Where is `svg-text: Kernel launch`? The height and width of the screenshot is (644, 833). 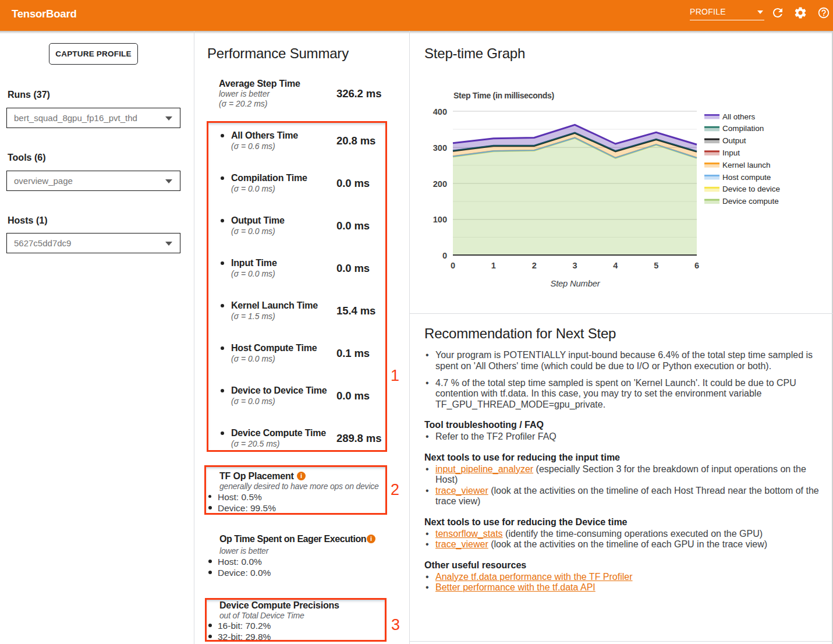
svg-text: Kernel launch is located at coordinates (746, 165).